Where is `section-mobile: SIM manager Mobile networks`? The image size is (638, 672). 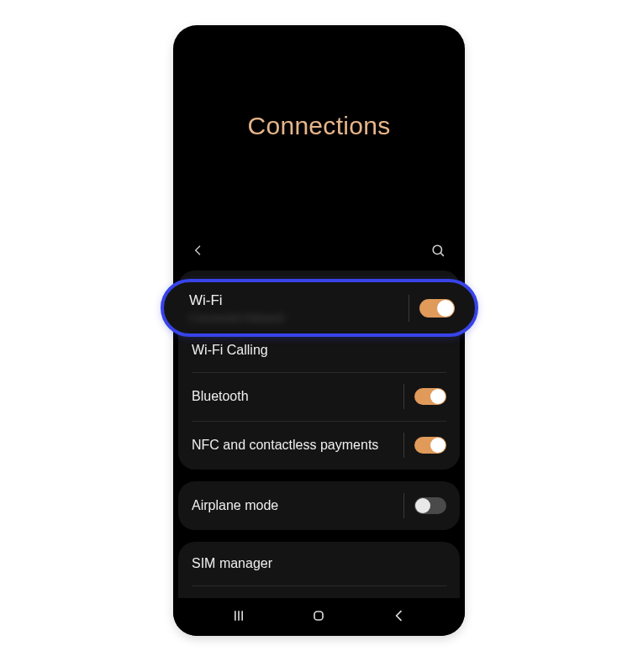
section-mobile: SIM manager Mobile networks is located at coordinates (319, 570).